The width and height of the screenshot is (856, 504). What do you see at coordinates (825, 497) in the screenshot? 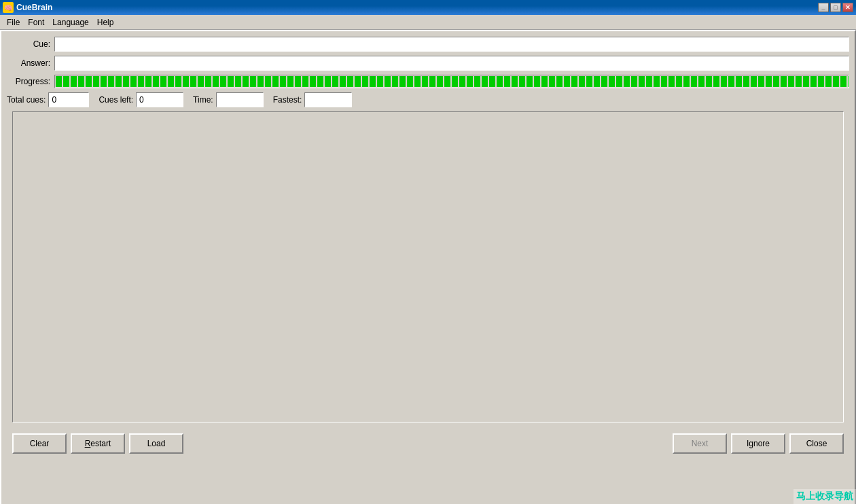
I see `watermark: 马上收录导航` at bounding box center [825, 497].